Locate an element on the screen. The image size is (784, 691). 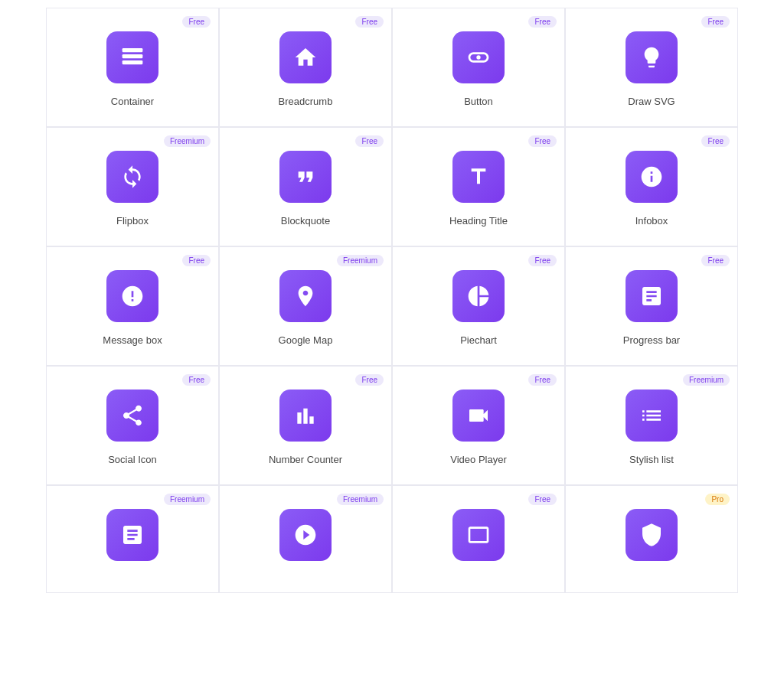
badge-widget5-3: Free is located at coordinates (542, 499).